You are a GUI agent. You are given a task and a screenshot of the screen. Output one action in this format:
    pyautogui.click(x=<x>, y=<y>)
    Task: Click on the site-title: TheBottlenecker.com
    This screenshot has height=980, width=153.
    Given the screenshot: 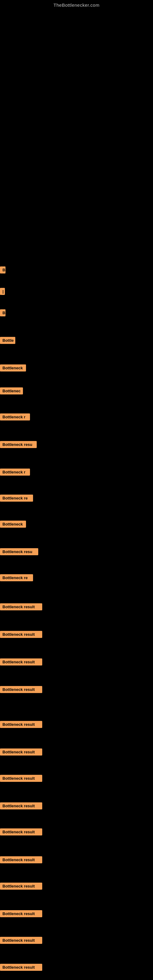 What is the action you would take?
    pyautogui.click(x=76, y=4)
    